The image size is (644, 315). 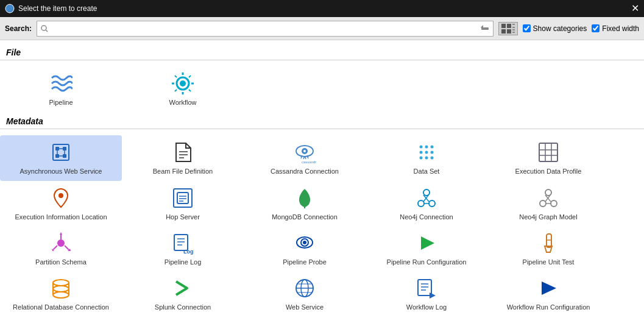 What do you see at coordinates (548, 158) in the screenshot?
I see `item-execution-data-profile: Execution Data Profile` at bounding box center [548, 158].